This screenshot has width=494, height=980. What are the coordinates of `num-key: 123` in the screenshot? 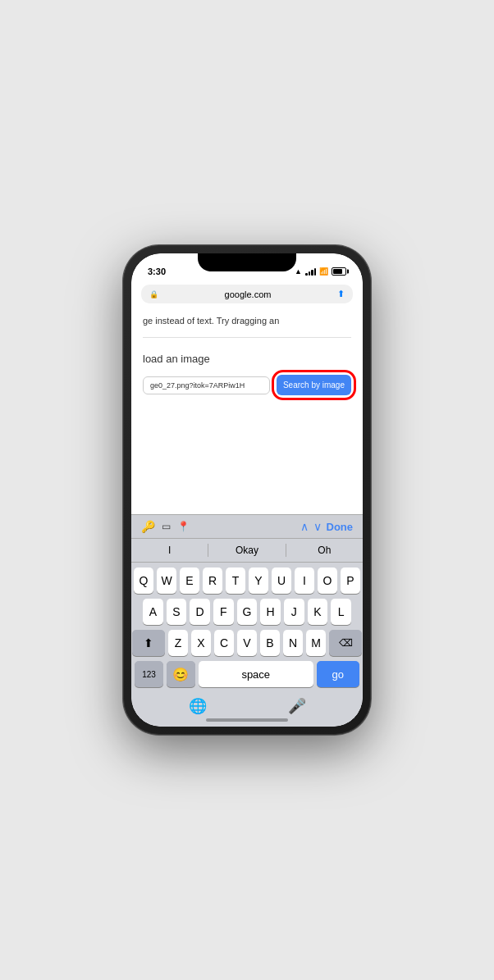 It's located at (149, 674).